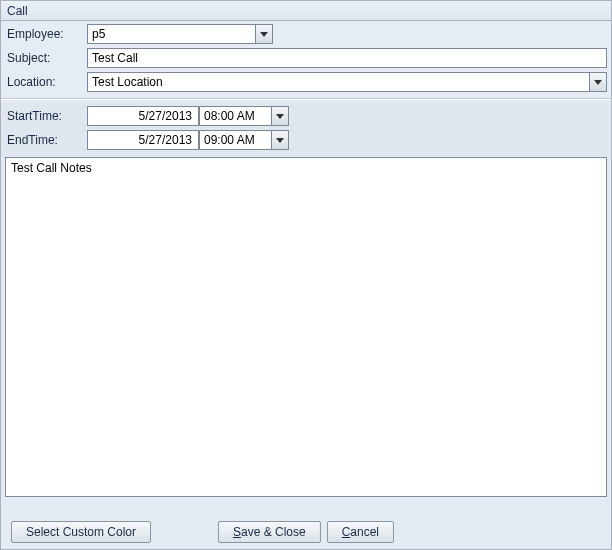  I want to click on divider, so click(306, 99).